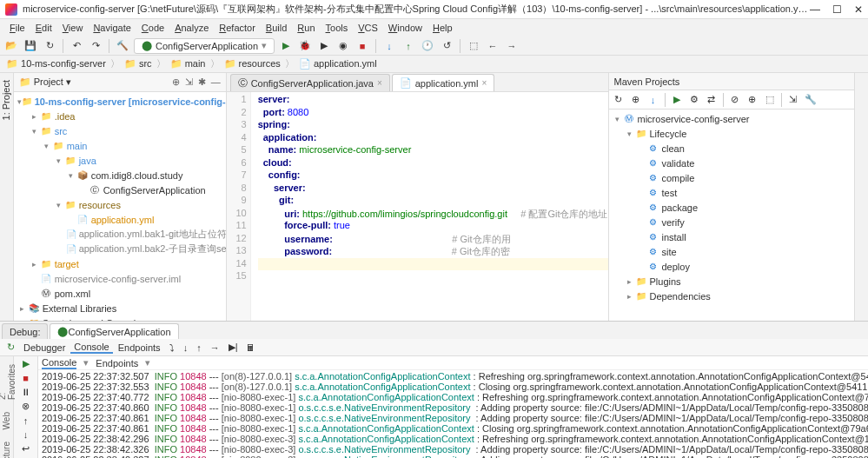 Image resolution: width=868 pixels, height=458 pixels. What do you see at coordinates (237, 28) in the screenshot?
I see `menu-refactor: Refactor` at bounding box center [237, 28].